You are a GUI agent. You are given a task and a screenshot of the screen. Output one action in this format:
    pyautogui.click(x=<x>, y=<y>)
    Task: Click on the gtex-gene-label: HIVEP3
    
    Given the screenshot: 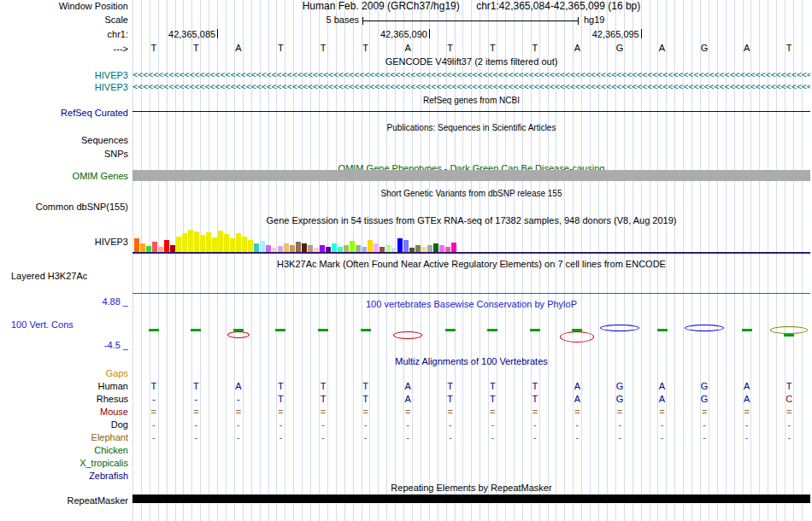 What is the action you would take?
    pyautogui.click(x=111, y=243)
    